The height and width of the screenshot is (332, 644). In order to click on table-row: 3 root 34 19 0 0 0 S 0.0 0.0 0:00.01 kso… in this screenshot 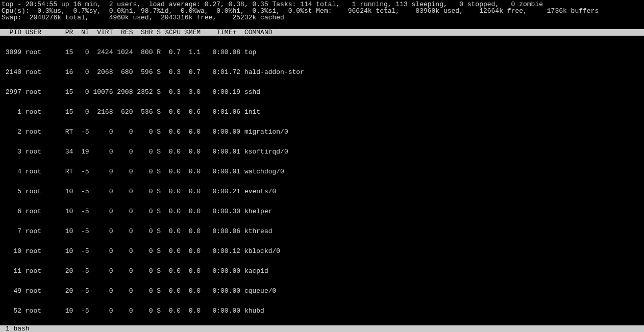, I will do `click(322, 152)`.